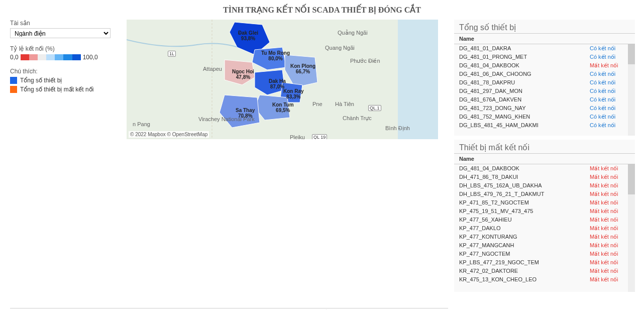  I want to click on table-row: KP_477_56_XAHIEUMất kết nối, so click(545, 220).